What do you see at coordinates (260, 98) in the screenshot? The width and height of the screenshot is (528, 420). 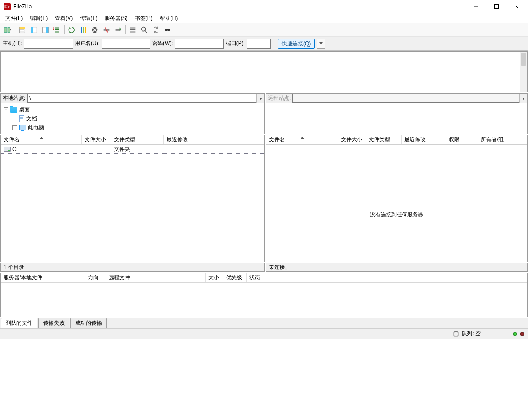 I see `local-site-dropdown: ▾` at bounding box center [260, 98].